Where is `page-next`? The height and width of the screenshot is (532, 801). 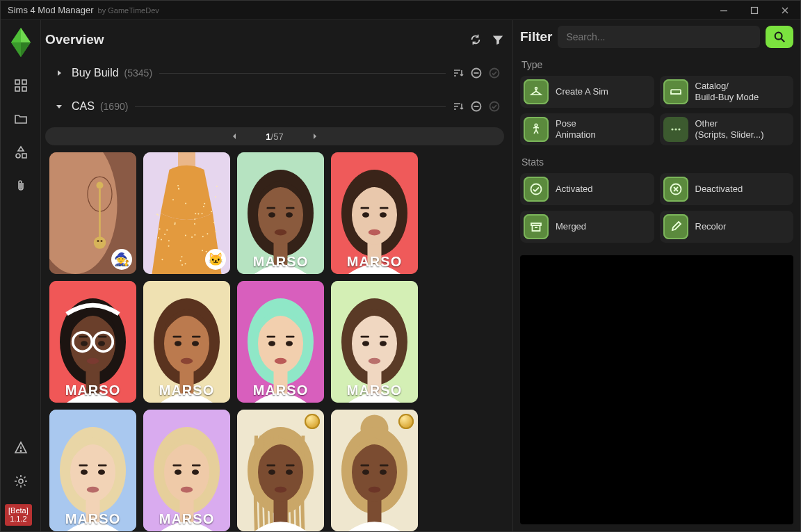 page-next is located at coordinates (315, 136).